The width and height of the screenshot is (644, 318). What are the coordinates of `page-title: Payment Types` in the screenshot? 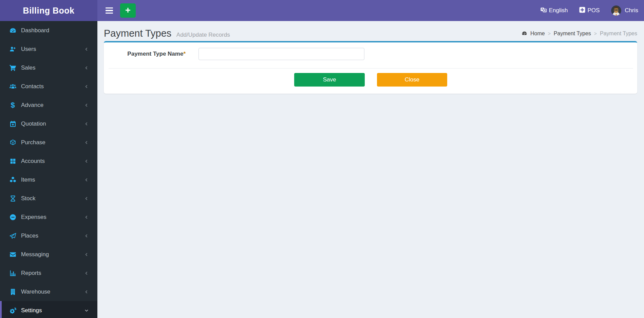 It's located at (138, 33).